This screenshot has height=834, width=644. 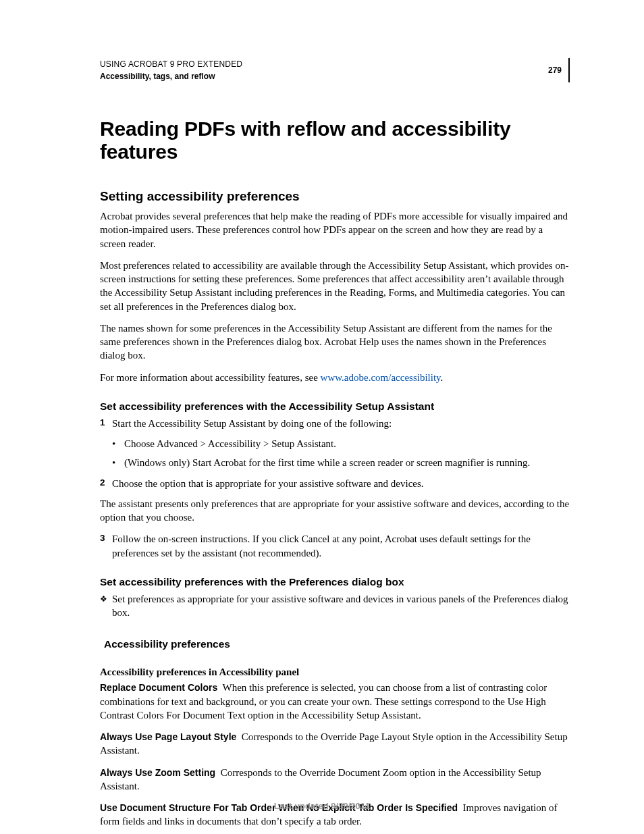 I want to click on step-marker-3: 3, so click(x=106, y=546).